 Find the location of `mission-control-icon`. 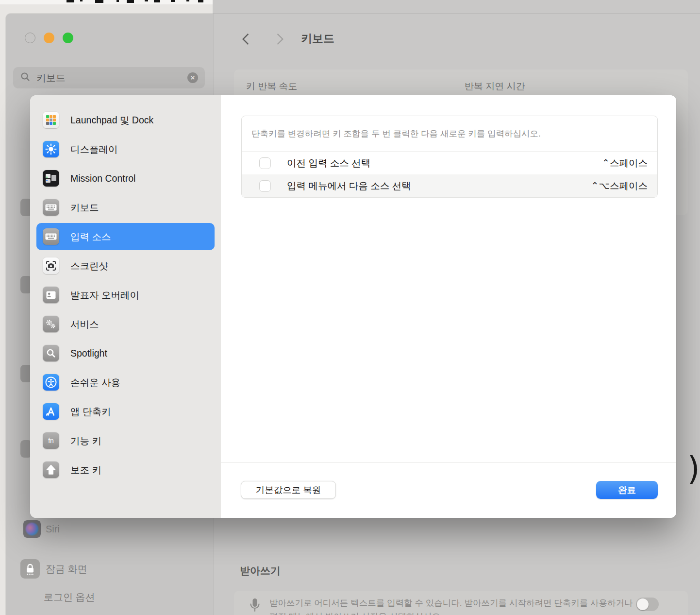

mission-control-icon is located at coordinates (51, 178).